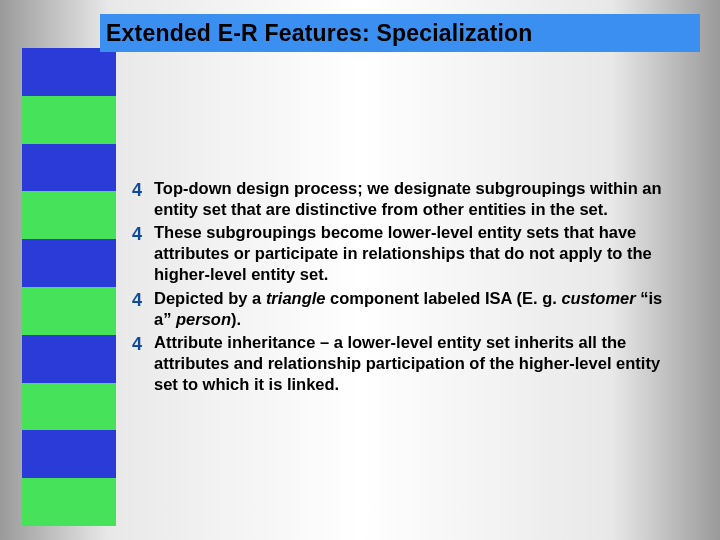 This screenshot has height=540, width=720. What do you see at coordinates (419, 254) in the screenshot?
I see `bullet-text: These subgroupings become lower-level en…` at bounding box center [419, 254].